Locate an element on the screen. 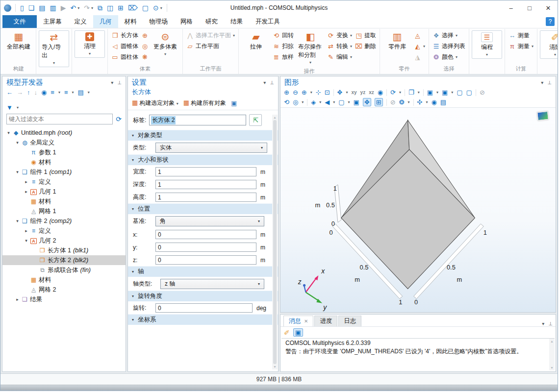 This screenshot has width=559, height=392. transforms-button: ⟳变换▾ is located at coordinates (339, 35).